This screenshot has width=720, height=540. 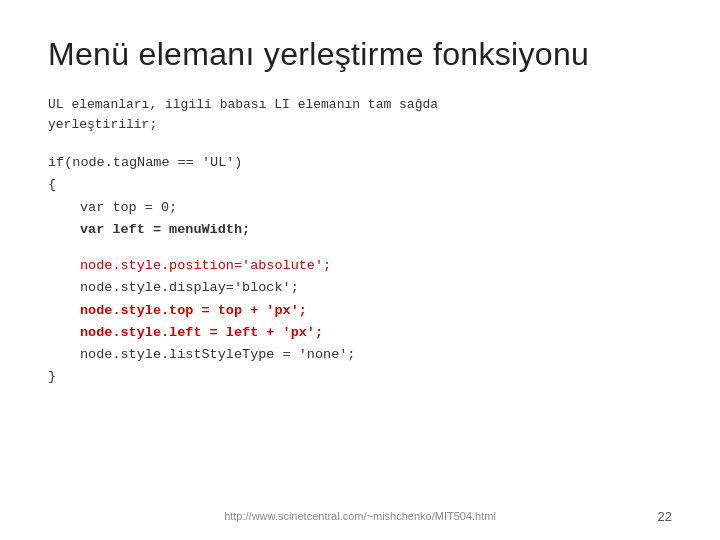 I want to click on code-line-10: }, so click(x=360, y=377).